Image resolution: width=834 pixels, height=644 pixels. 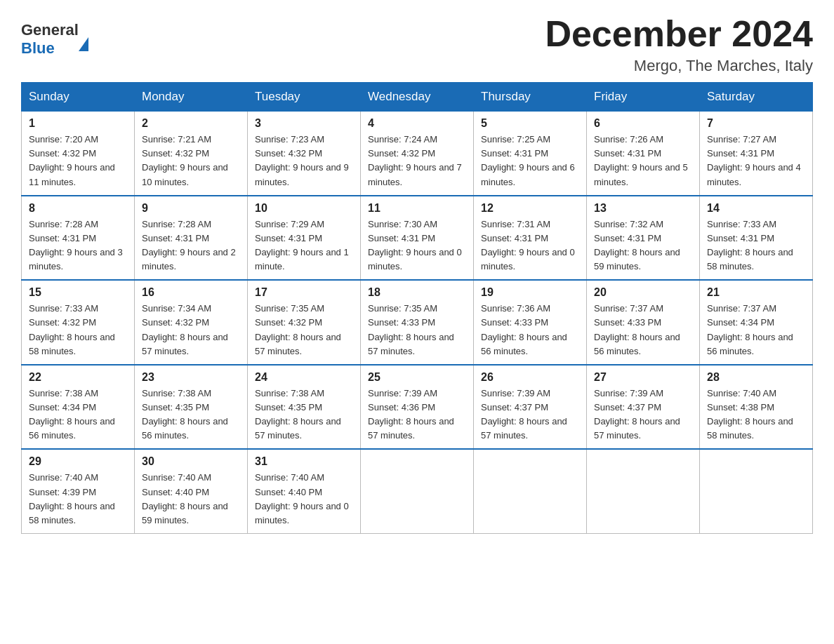 I want to click on day-number: 24, so click(x=304, y=377).